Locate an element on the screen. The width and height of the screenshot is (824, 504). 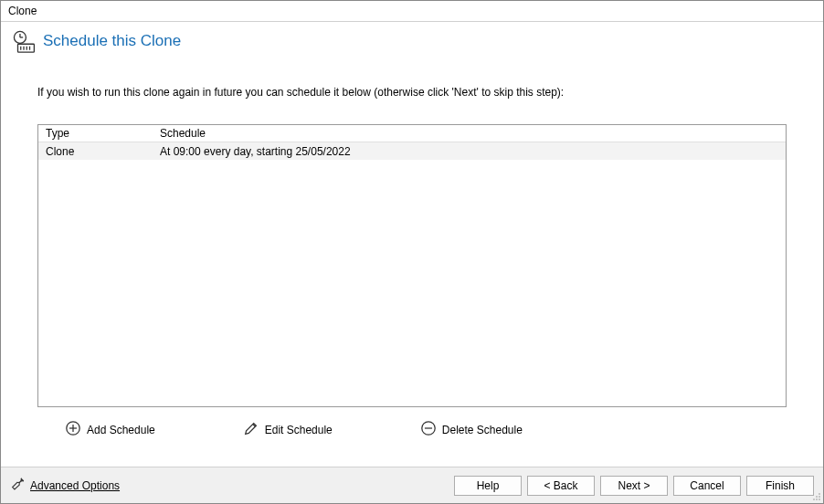
wizard-header: Schedule this Clone is located at coordinates (412, 43).